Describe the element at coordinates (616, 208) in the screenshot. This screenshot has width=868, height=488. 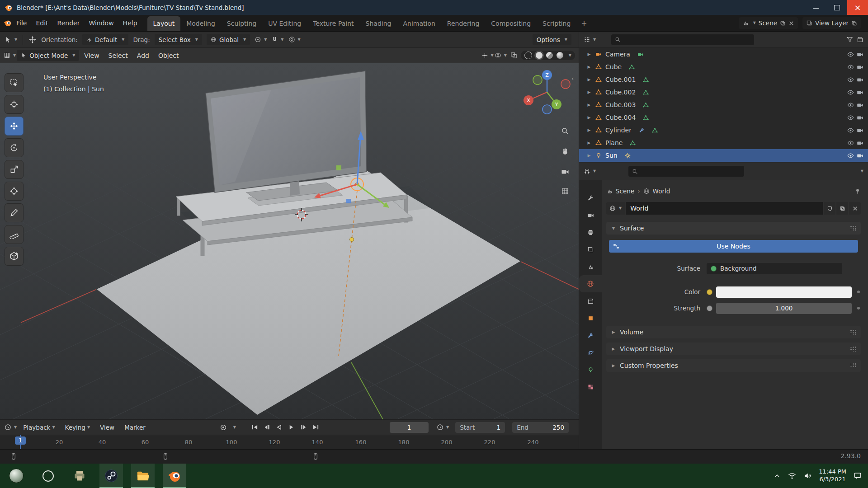
I see `browse-world-button: ▼` at that location.